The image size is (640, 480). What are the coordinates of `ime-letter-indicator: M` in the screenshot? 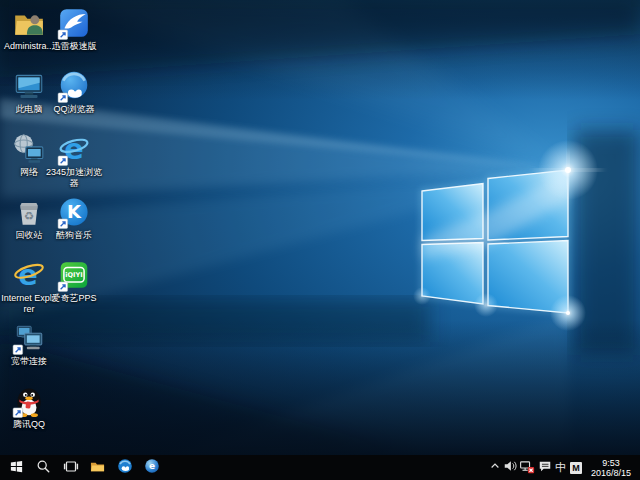 It's located at (576, 468).